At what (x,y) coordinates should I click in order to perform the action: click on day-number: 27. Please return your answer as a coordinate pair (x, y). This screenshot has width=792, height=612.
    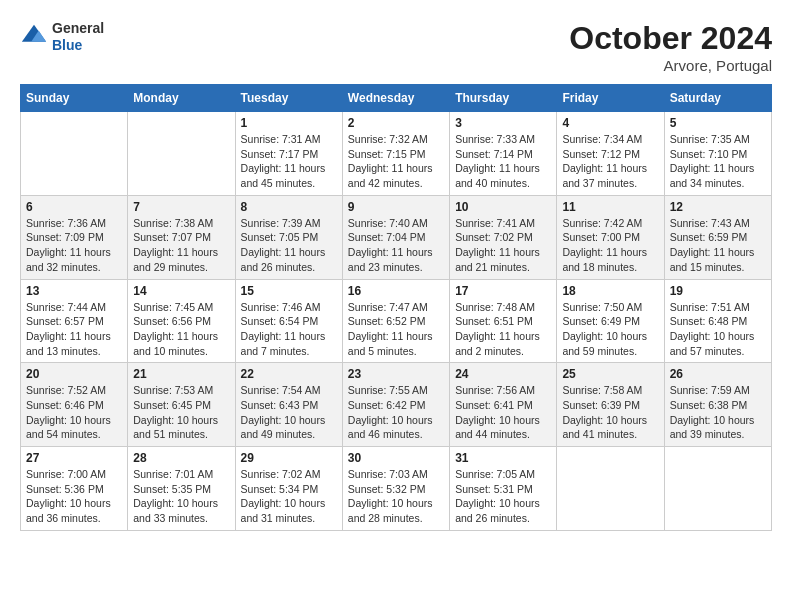
    Looking at the image, I should click on (74, 458).